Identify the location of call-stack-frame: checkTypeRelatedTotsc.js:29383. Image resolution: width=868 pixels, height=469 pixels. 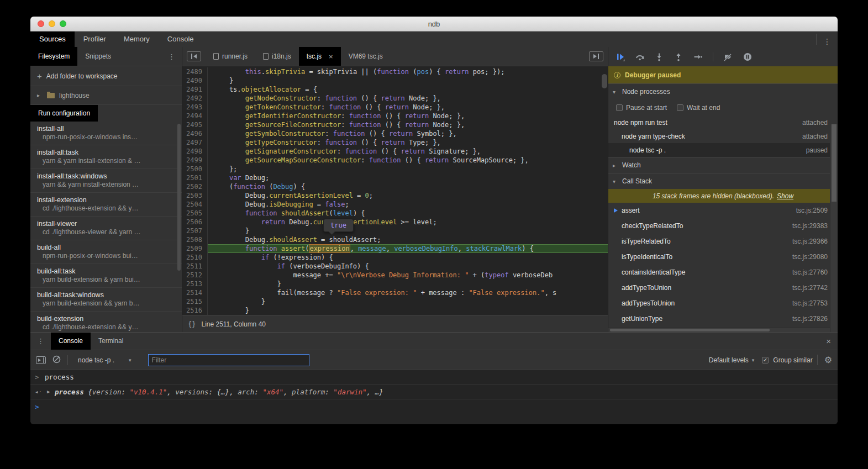
(723, 226).